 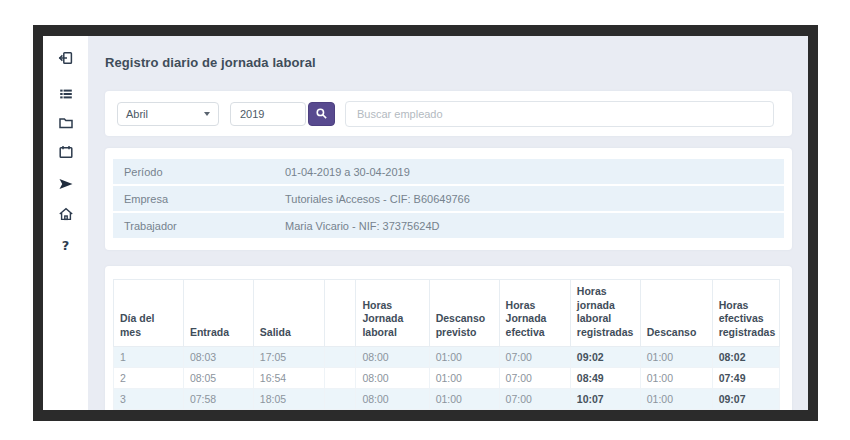 I want to click on table-cell: 07:49, so click(x=746, y=378).